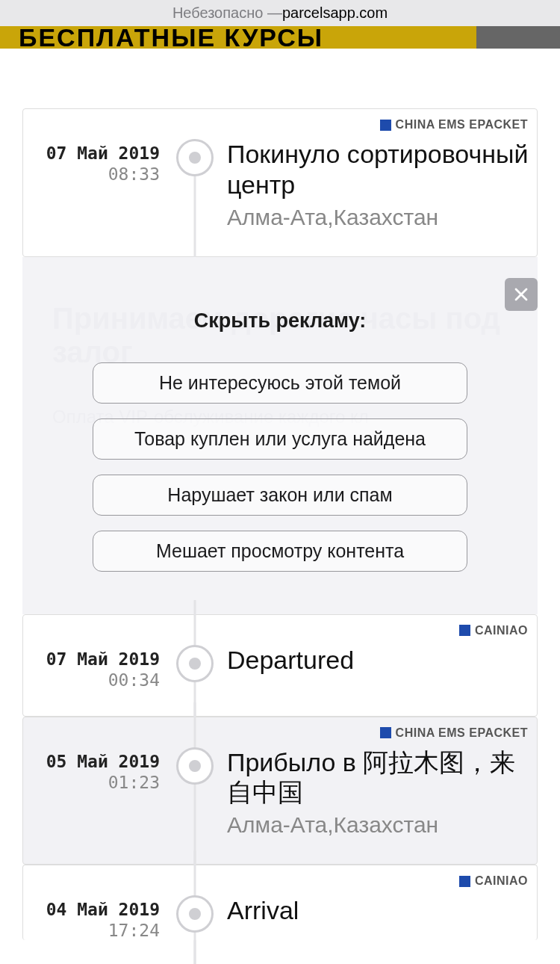 This screenshot has width=560, height=964. What do you see at coordinates (280, 665) in the screenshot?
I see `tracking-event-card: CAINIAO 07 Май 2019 00:34 Departured` at bounding box center [280, 665].